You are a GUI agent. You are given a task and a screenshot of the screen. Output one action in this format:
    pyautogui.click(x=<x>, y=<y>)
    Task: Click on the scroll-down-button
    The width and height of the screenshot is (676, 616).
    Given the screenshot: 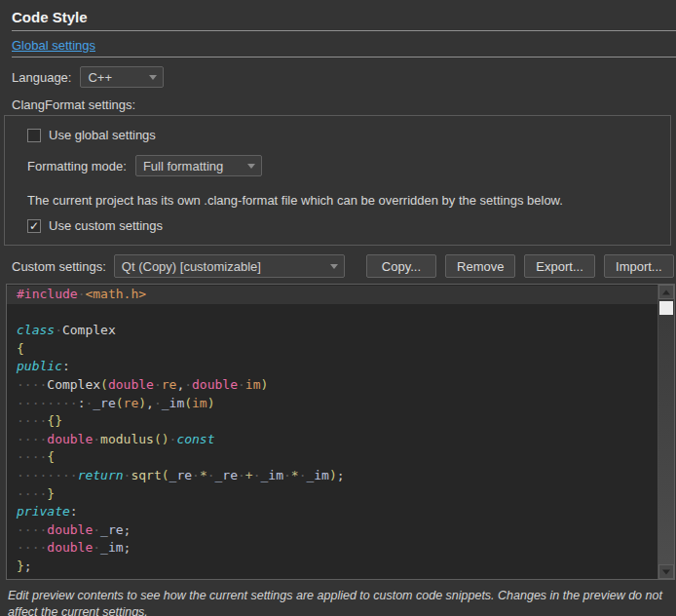 What is the action you would take?
    pyautogui.click(x=666, y=571)
    